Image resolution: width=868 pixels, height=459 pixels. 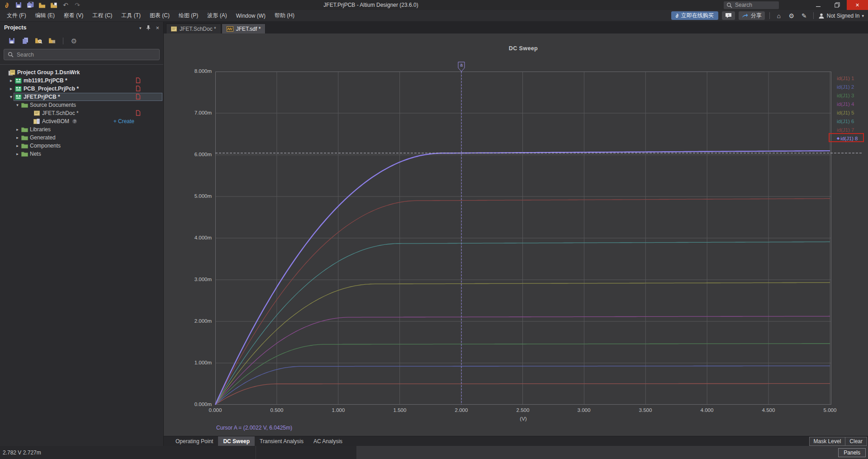 I want to click on minimize-button, so click(x=818, y=5).